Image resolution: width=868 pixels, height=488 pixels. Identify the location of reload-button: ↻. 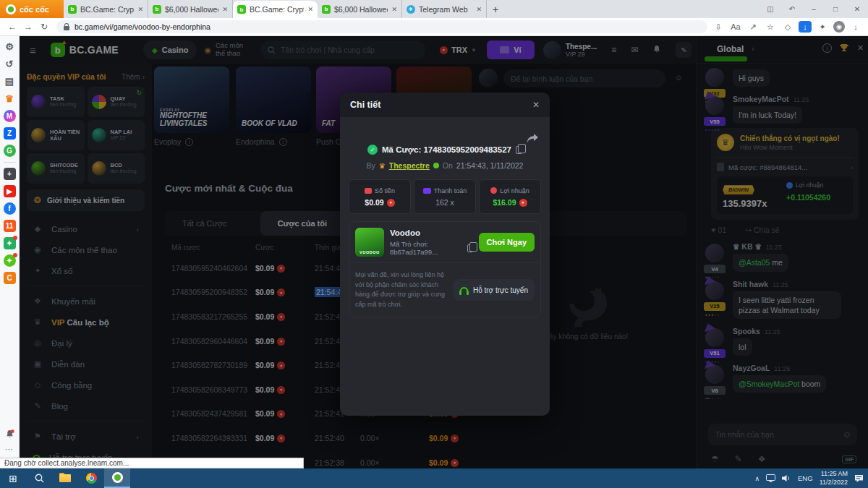
(44, 27).